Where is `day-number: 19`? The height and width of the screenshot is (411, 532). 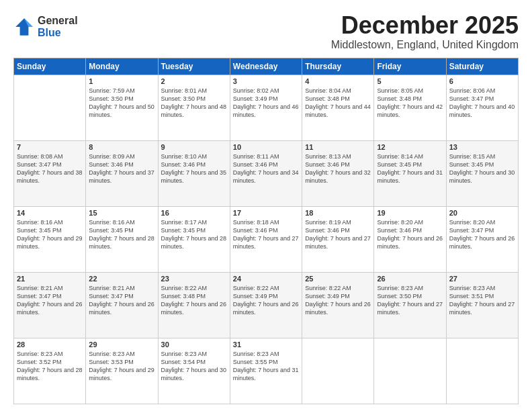
day-number: 19 is located at coordinates (410, 213).